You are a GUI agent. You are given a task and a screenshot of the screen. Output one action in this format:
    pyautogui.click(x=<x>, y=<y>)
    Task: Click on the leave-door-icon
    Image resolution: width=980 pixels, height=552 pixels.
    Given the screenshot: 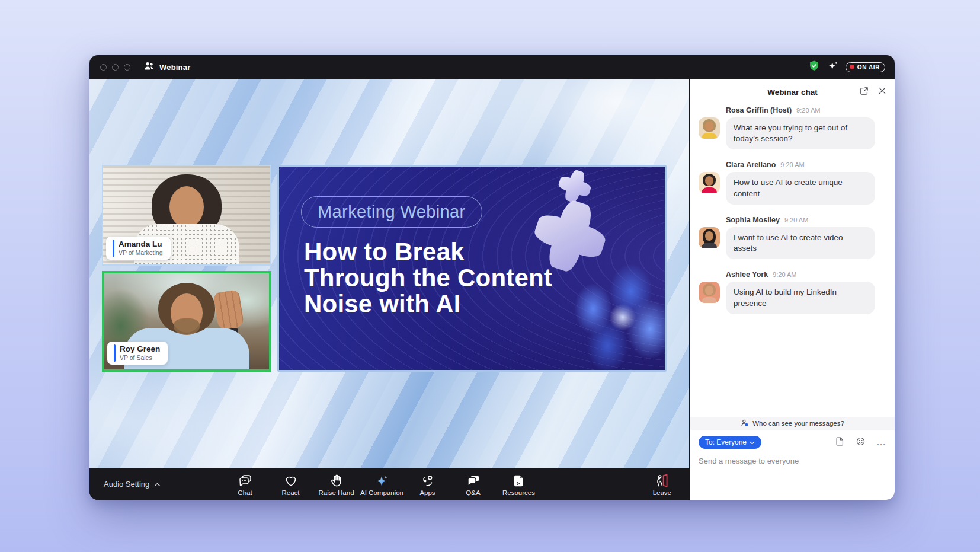 What is the action you would take?
    pyautogui.click(x=662, y=481)
    